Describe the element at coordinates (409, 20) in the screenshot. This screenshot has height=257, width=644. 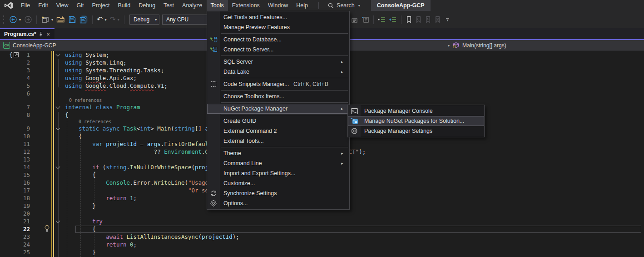
I see `toggle-bookmark-button` at that location.